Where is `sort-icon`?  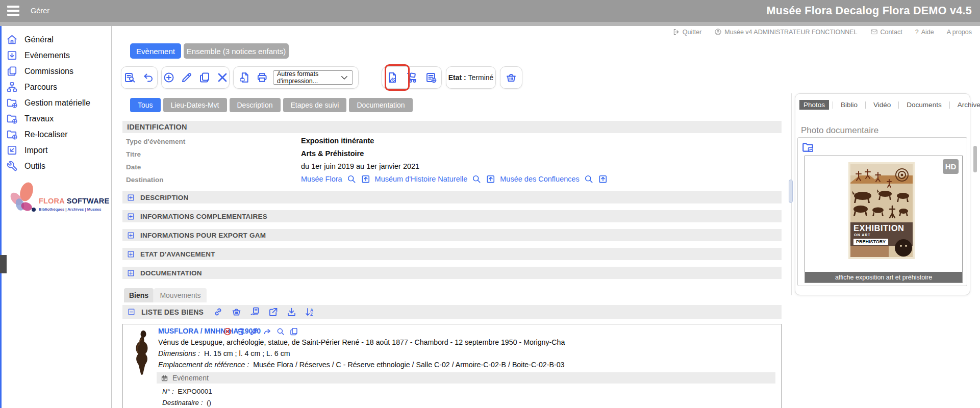 sort-icon is located at coordinates (310, 312).